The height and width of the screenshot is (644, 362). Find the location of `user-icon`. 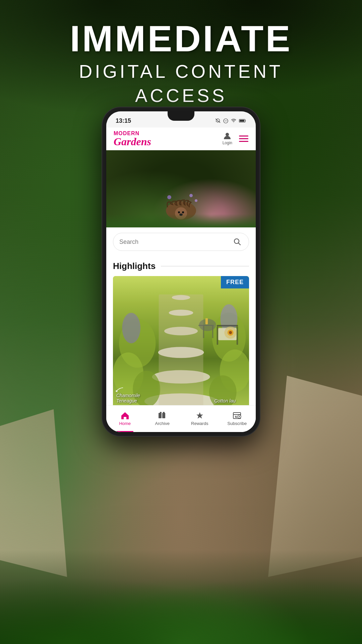

user-icon is located at coordinates (227, 136).